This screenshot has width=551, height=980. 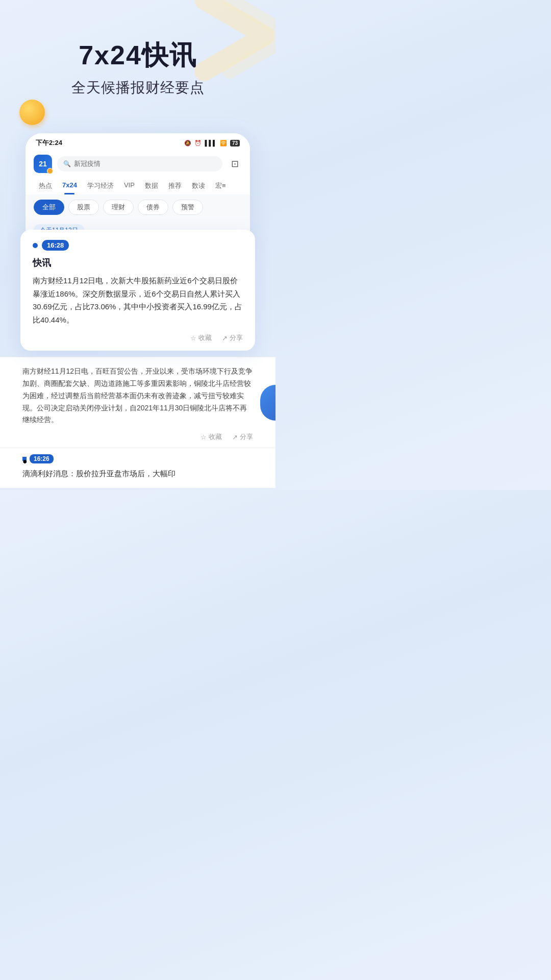 I want to click on blue-decoration, so click(x=268, y=403).